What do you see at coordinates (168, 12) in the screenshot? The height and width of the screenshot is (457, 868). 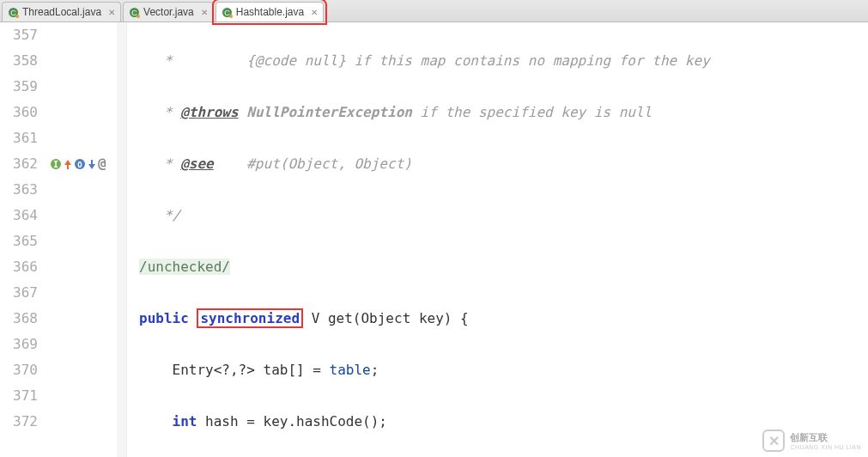 I see `tab-vector: C Vector.java ✕` at bounding box center [168, 12].